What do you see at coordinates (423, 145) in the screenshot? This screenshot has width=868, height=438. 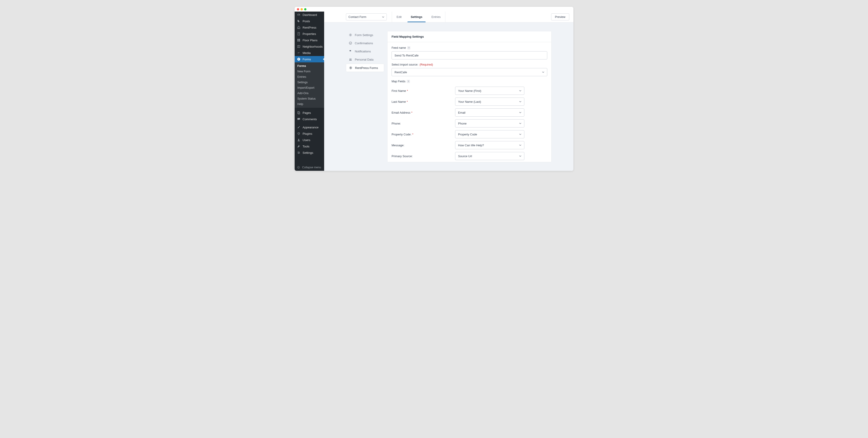 I see `map-field-label: Message:` at bounding box center [423, 145].